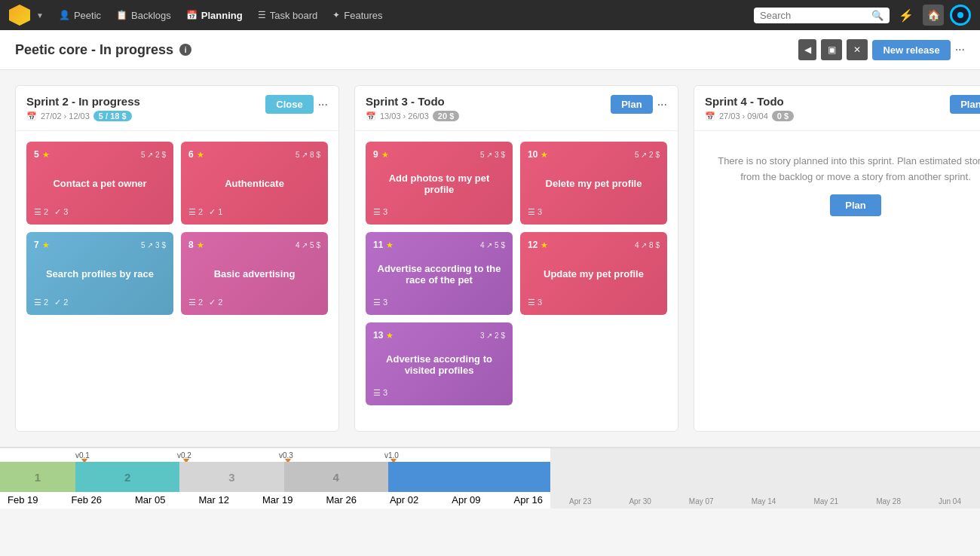 This screenshot has width=980, height=556. What do you see at coordinates (297, 104) in the screenshot?
I see `sprint-2-actions: Close ···` at bounding box center [297, 104].